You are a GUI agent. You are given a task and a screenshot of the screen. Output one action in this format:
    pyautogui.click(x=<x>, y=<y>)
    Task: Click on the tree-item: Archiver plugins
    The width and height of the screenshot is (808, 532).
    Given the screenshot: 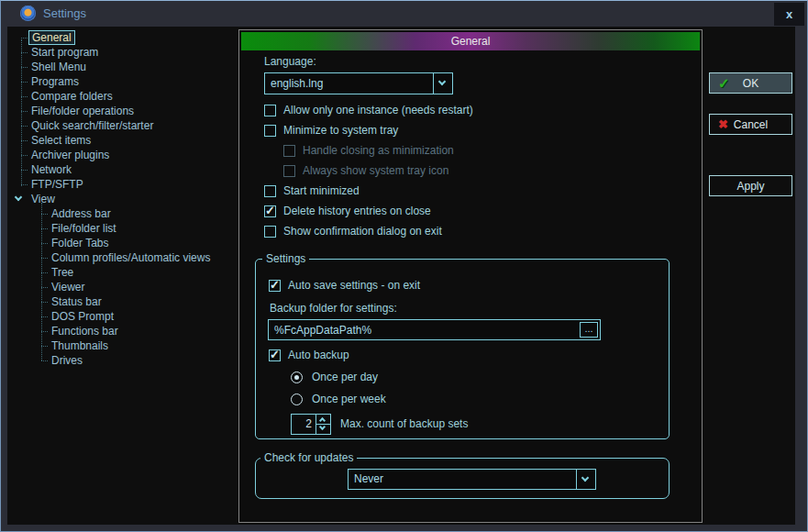 What is the action you would take?
    pyautogui.click(x=122, y=155)
    